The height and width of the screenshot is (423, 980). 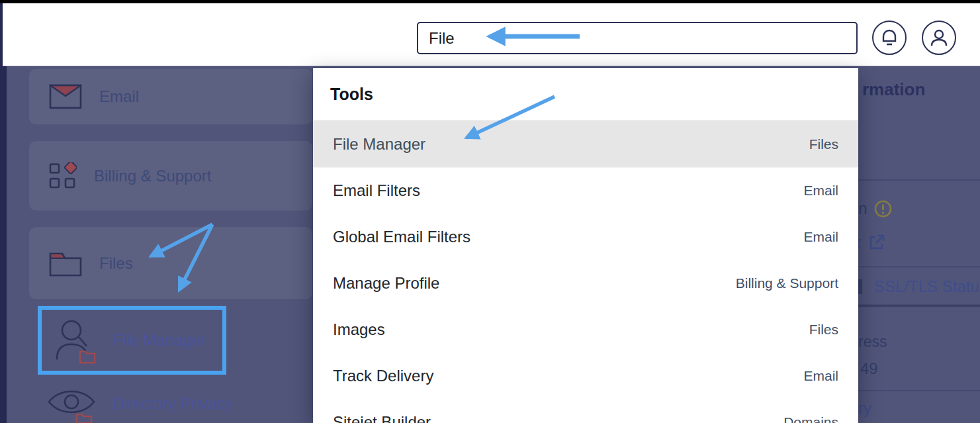 I want to click on bell-icon, so click(x=889, y=38).